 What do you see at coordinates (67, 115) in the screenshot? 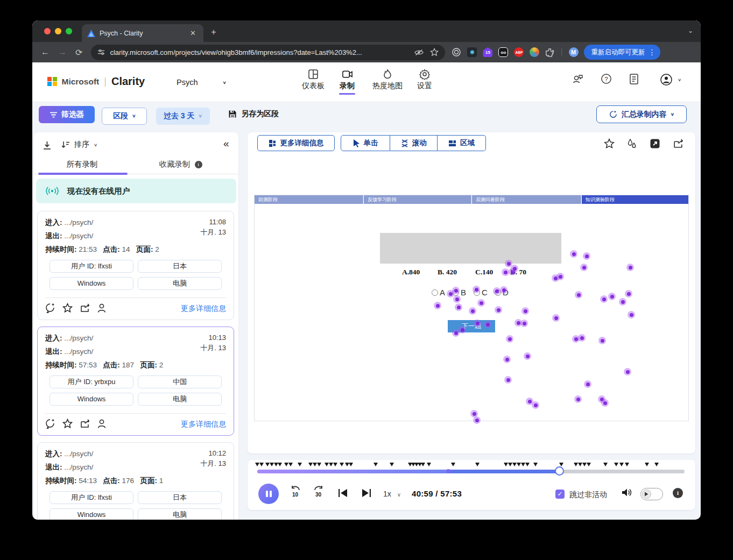
I see `filters-button: 筛选器` at bounding box center [67, 115].